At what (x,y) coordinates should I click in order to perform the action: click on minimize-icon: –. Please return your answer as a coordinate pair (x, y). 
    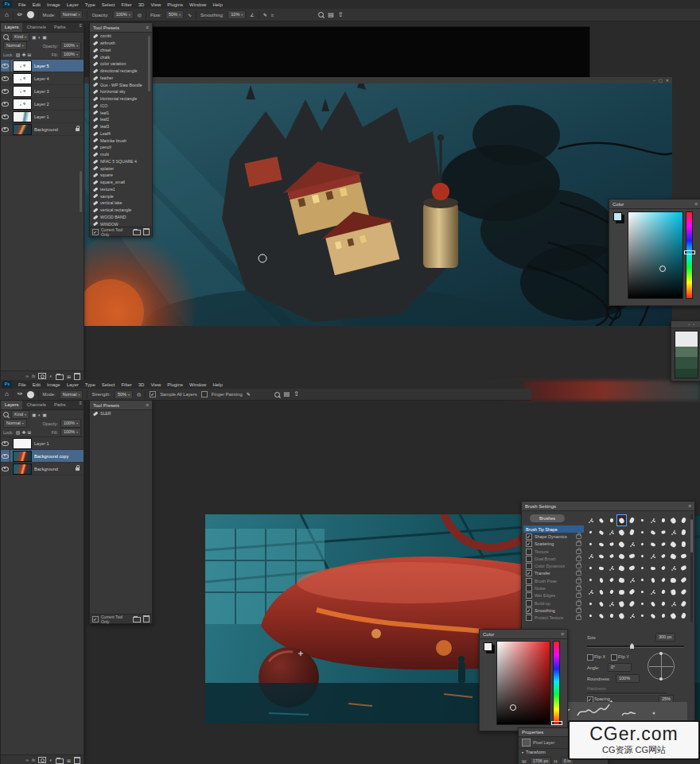
    Looking at the image, I should click on (654, 80).